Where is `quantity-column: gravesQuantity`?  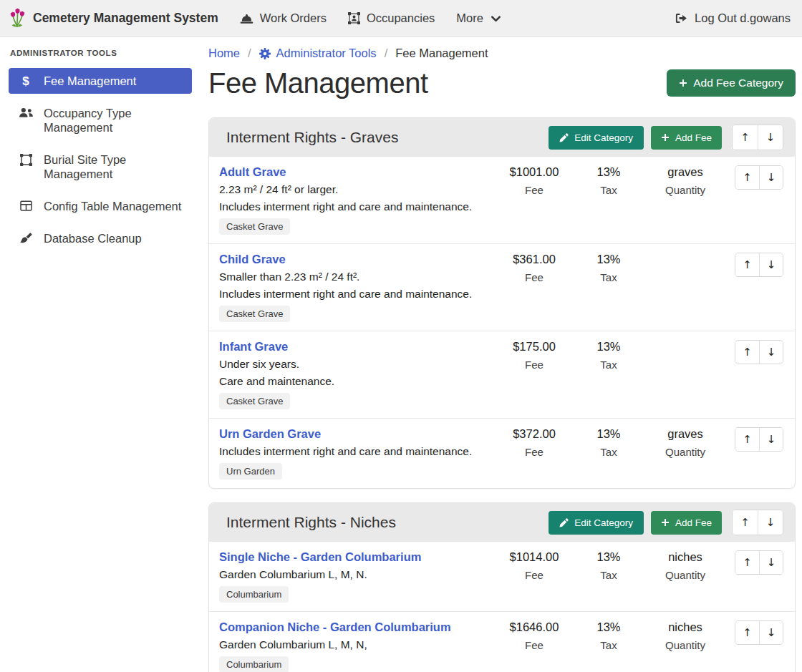 quantity-column: gravesQuantity is located at coordinates (685, 442).